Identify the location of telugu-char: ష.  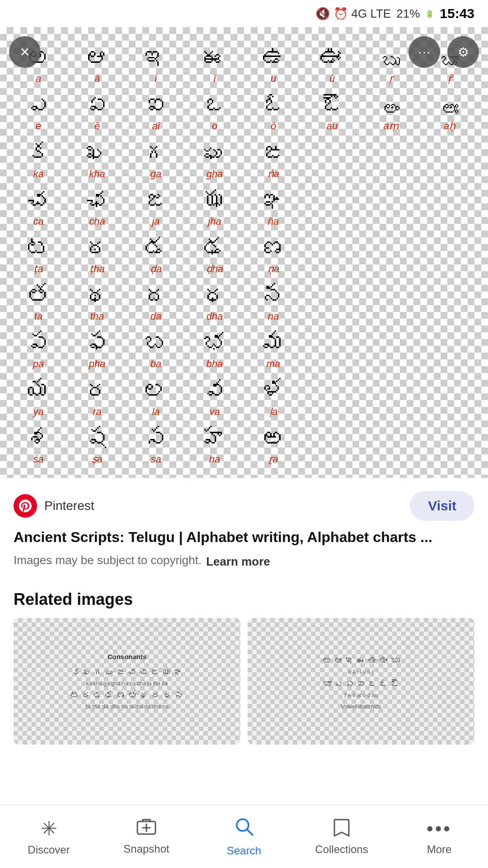
(98, 439).